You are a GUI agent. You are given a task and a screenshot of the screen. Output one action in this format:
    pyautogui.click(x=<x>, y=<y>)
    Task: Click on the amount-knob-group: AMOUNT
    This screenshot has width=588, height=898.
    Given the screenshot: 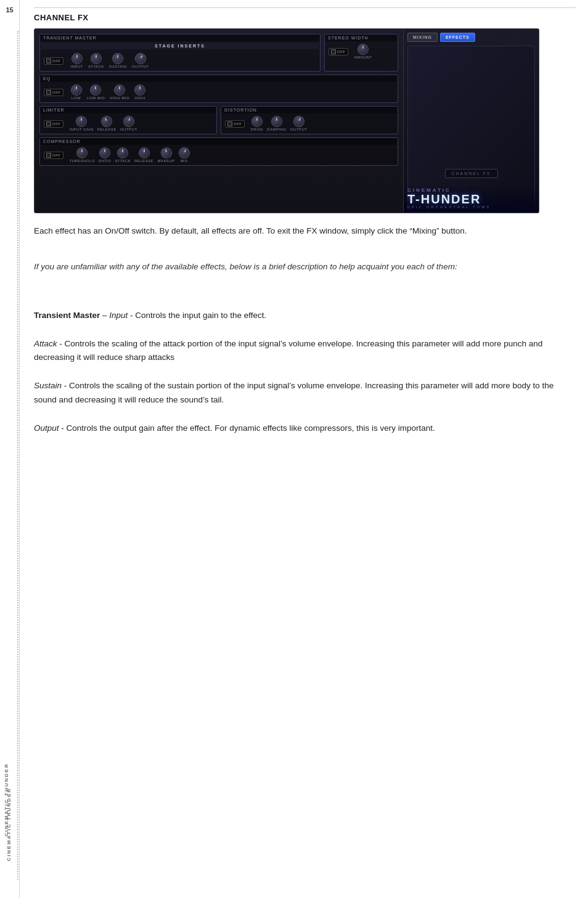 What is the action you would take?
    pyautogui.click(x=364, y=52)
    